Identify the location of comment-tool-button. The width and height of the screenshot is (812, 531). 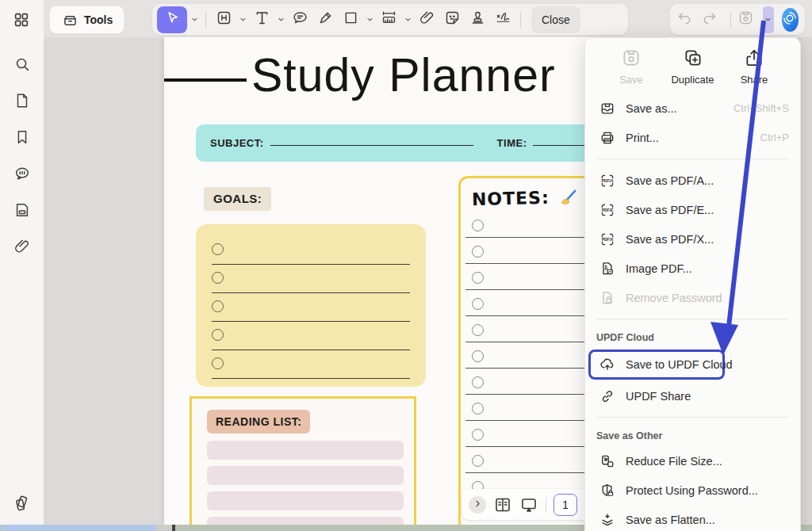
(300, 20).